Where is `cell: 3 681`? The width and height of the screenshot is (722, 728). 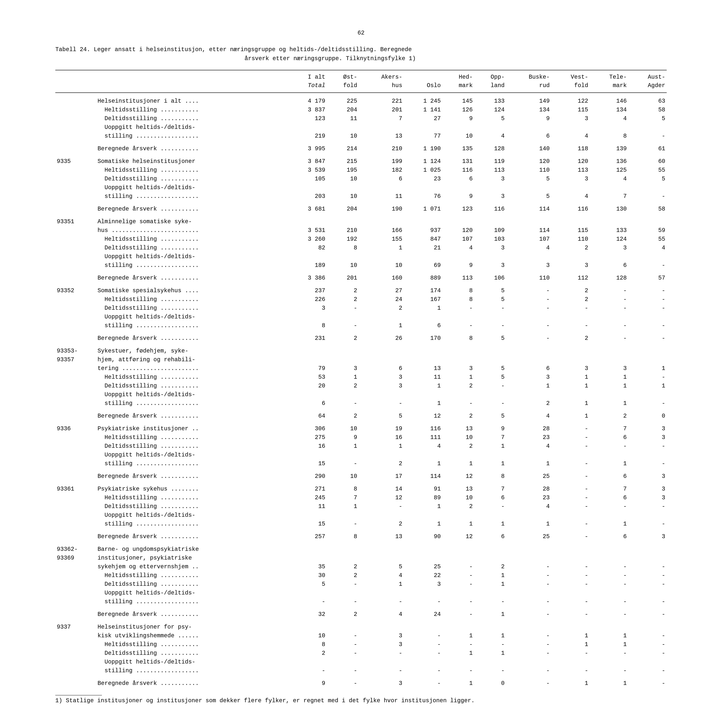
cell: 3 681 is located at coordinates (307, 207).